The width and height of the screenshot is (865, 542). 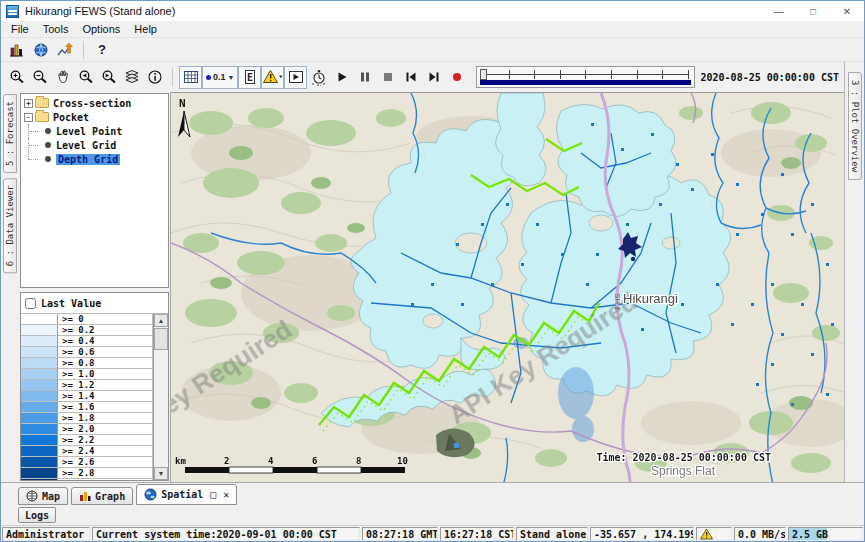 What do you see at coordinates (364, 78) in the screenshot?
I see `pause-button` at bounding box center [364, 78].